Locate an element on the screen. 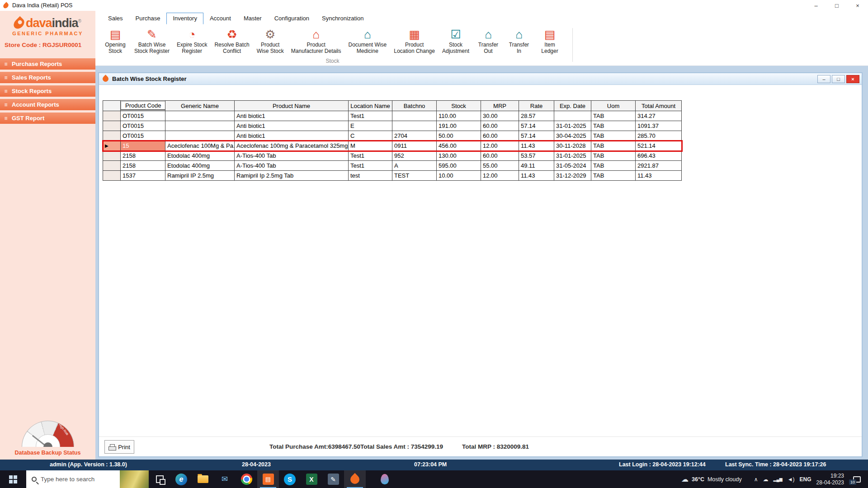 This screenshot has height=488, width=868. grid-cell: 30.00 is located at coordinates (500, 116).